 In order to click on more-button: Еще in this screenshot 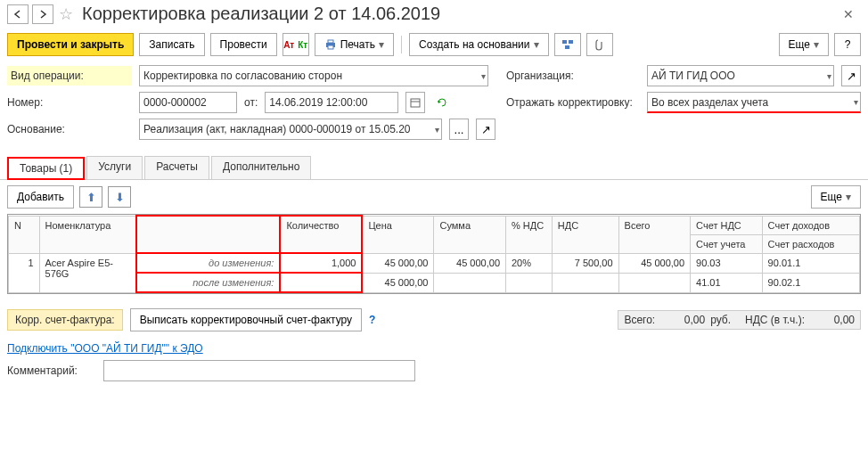, I will do `click(804, 45)`.